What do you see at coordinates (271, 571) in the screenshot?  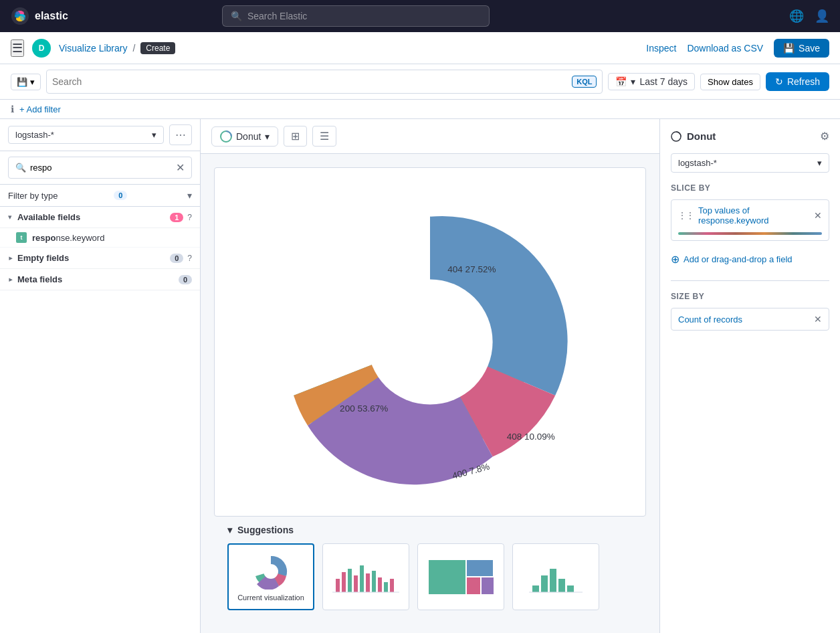 I see `suggestion-donut-icon` at bounding box center [271, 571].